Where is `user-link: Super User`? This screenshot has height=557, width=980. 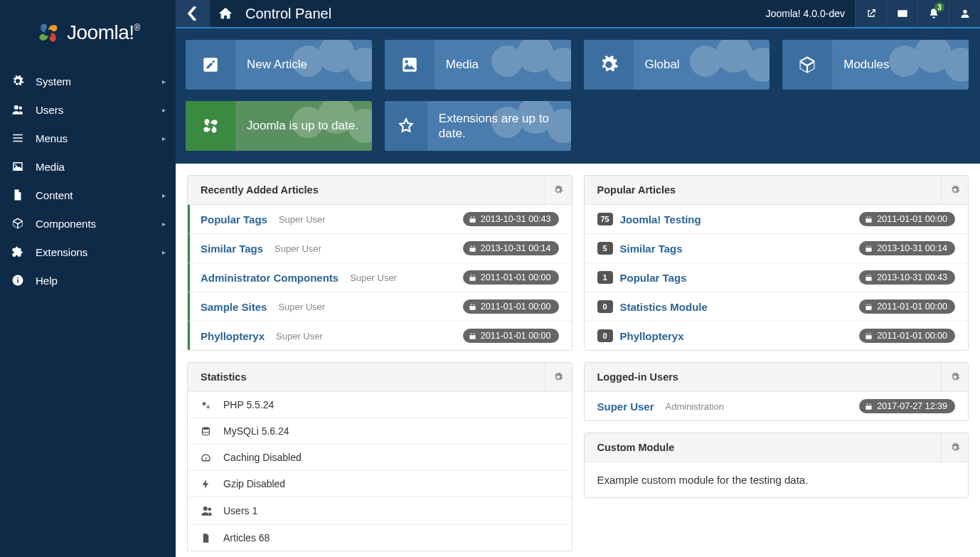
user-link: Super User is located at coordinates (626, 407).